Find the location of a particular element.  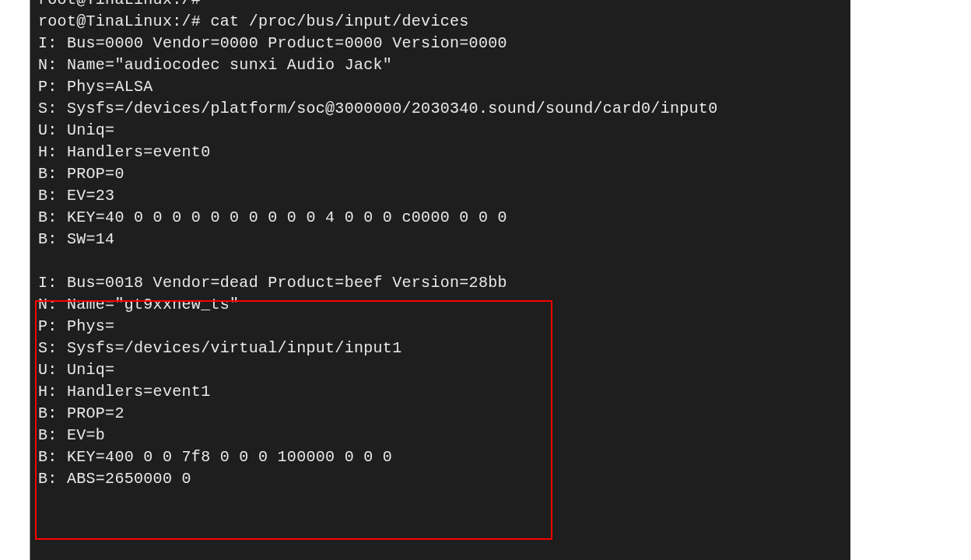

terminal-line: H: Handlers=event0 is located at coordinates (440, 152).